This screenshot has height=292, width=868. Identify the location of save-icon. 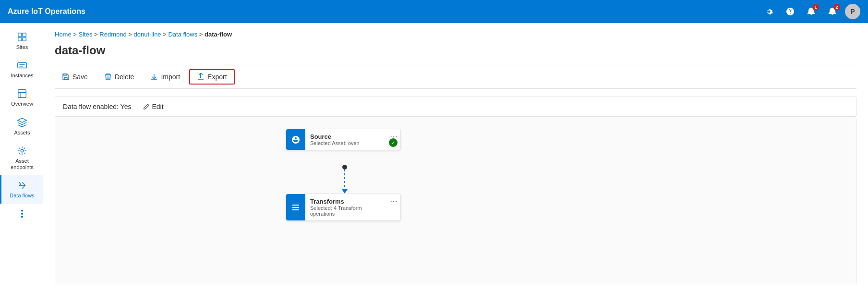
(66, 77).